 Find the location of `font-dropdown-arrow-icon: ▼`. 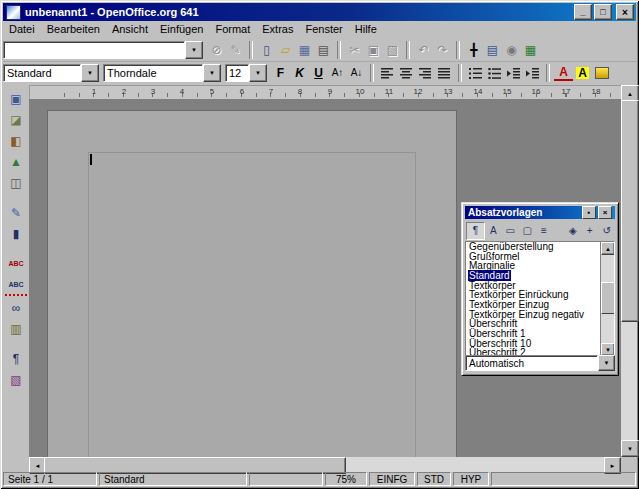

font-dropdown-arrow-icon: ▼ is located at coordinates (212, 73).